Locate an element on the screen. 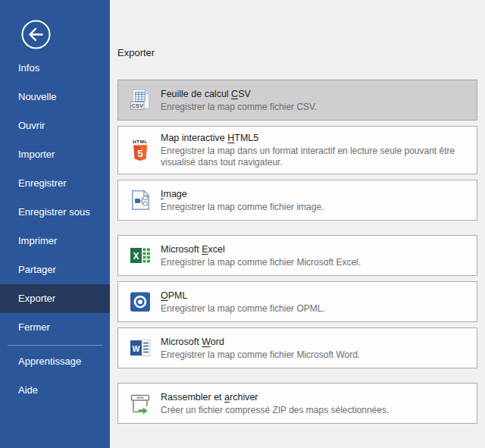  export-item-text: OPMLEnregistrer la map comme fichier OPM… is located at coordinates (317, 302).